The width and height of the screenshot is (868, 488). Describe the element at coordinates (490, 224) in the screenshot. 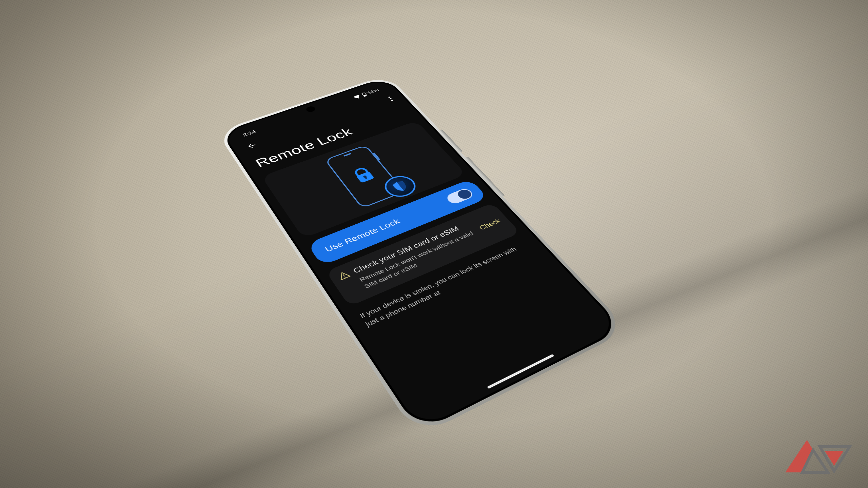

I see `check-button: Check` at that location.